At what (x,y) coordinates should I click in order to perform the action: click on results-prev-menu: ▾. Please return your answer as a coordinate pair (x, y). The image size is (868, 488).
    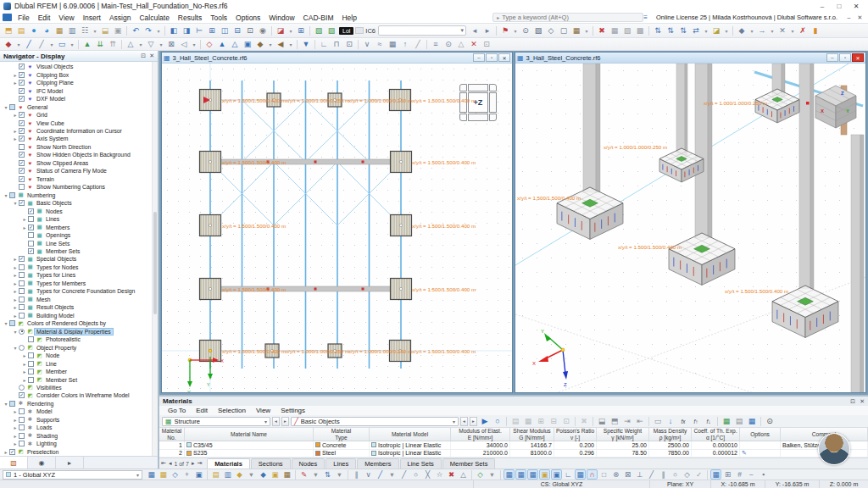
    Looking at the image, I should click on (291, 44).